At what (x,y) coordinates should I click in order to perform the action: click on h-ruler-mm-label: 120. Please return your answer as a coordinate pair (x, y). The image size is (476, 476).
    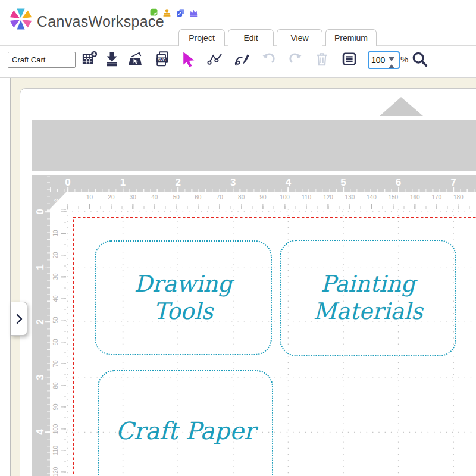
    Looking at the image, I should click on (328, 198).